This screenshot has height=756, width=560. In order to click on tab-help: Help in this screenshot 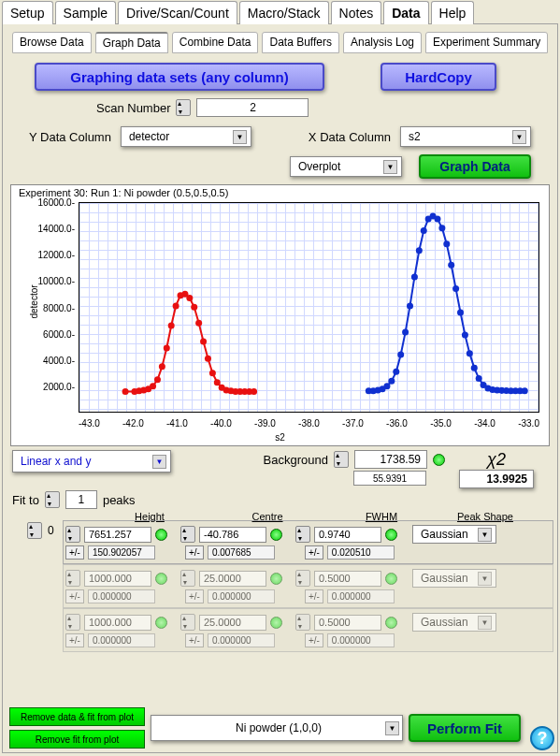, I will do `click(452, 13)`.